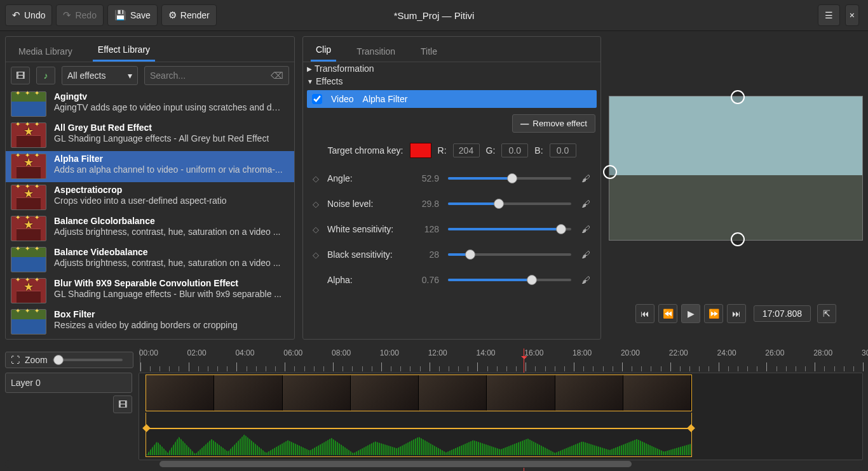 The height and width of the screenshot is (471, 868). What do you see at coordinates (827, 314) in the screenshot?
I see `detach-viewer-button: ⇱` at bounding box center [827, 314].